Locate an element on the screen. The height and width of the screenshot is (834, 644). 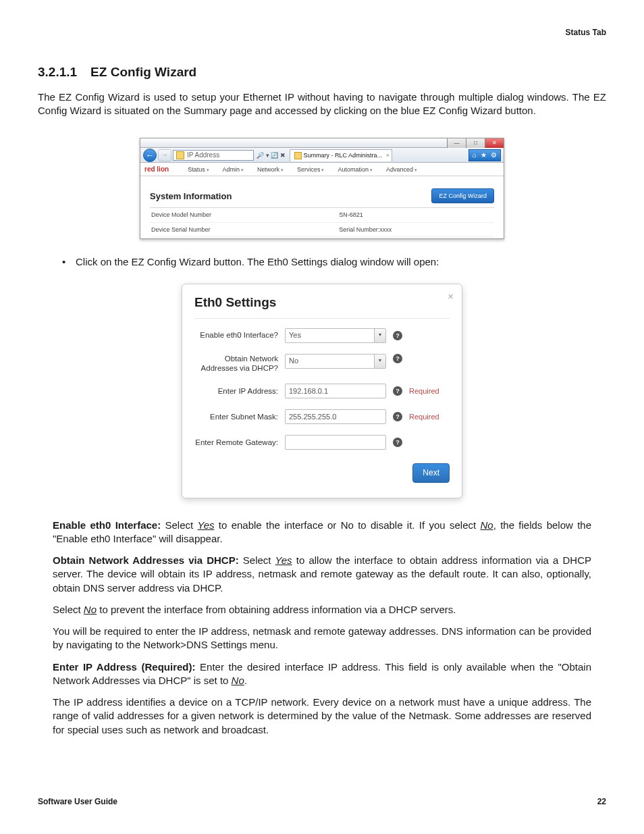
bullet-text: Click on the EZ Config Wizard button. Th… is located at coordinates (257, 262).